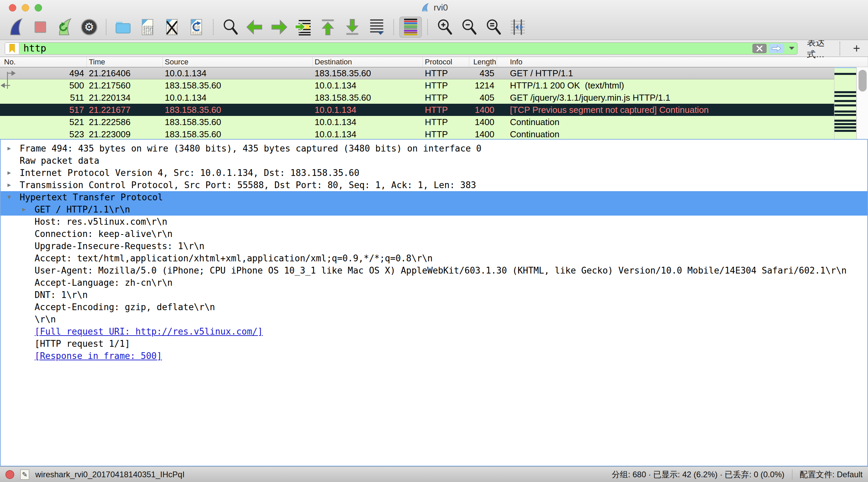  What do you see at coordinates (434, 270) in the screenshot?
I see `detail-row: User-Agent: Mozilla/5.0 (iPhone; CPU iPh…` at bounding box center [434, 270].